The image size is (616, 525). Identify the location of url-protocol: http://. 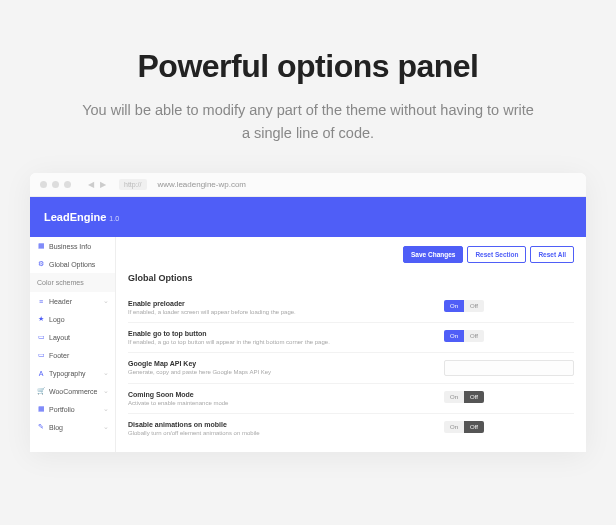
(133, 184).